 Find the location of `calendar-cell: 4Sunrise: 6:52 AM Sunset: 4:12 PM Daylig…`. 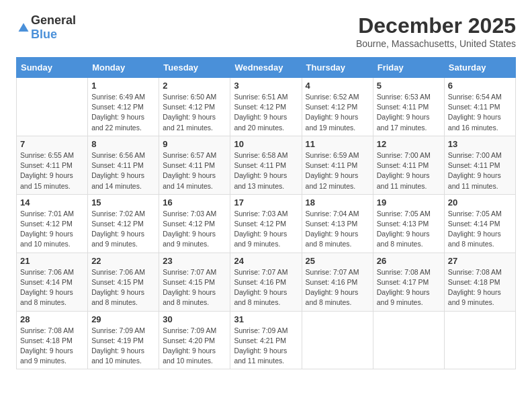

calendar-cell: 4Sunrise: 6:52 AM Sunset: 4:12 PM Daylig… is located at coordinates (337, 107).